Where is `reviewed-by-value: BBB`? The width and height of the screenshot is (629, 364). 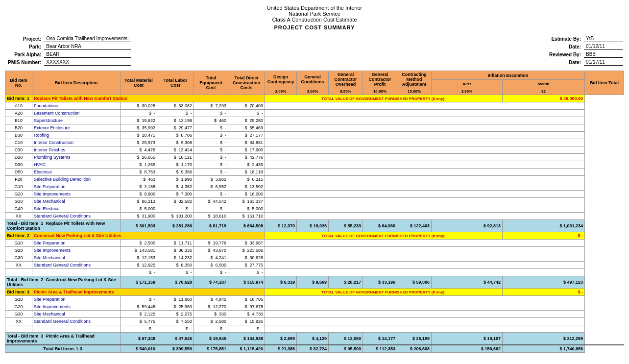 reviewed-by-value: BBB is located at coordinates (604, 54).